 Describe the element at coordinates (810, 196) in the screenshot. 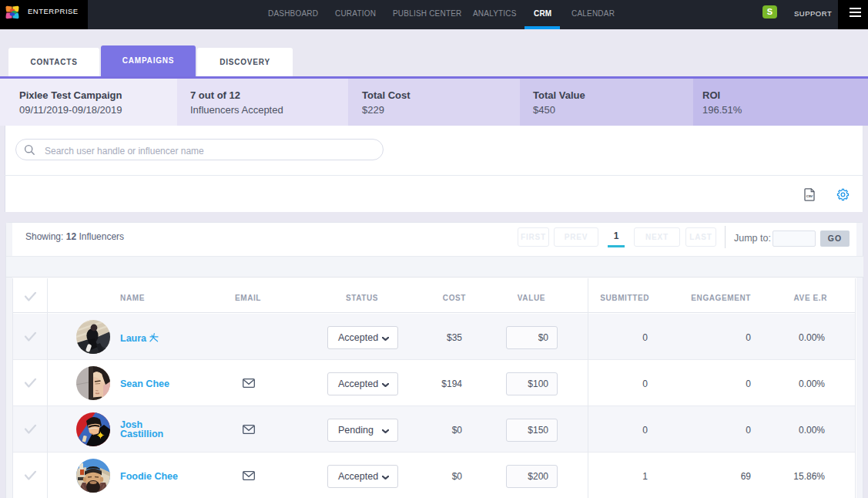

I see `svg-text: CSV` at that location.